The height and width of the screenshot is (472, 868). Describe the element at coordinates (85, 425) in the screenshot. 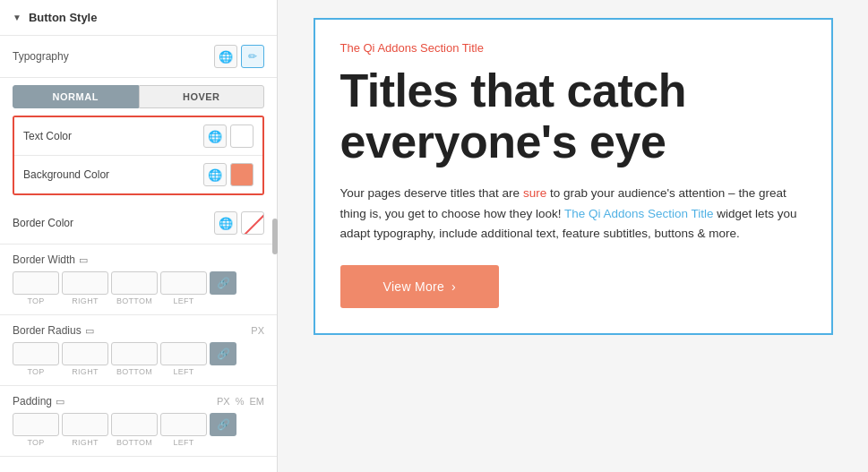

I see `padding-right` at that location.